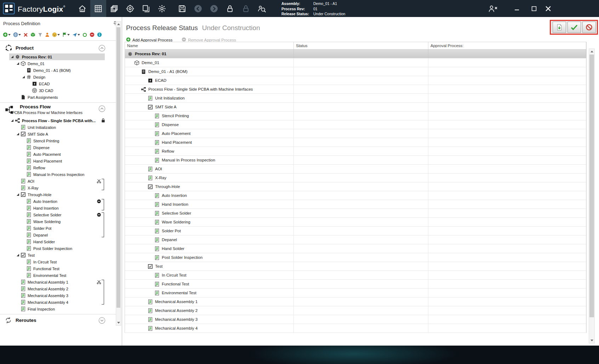 The width and height of the screenshot is (599, 364). I want to click on column-header-name: Name, so click(210, 46).